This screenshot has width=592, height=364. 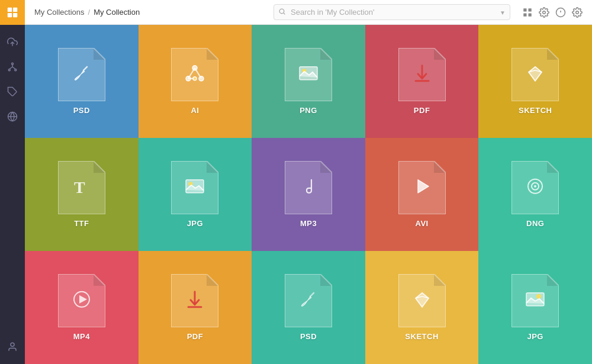 I want to click on image-sun-icon, so click(x=195, y=186).